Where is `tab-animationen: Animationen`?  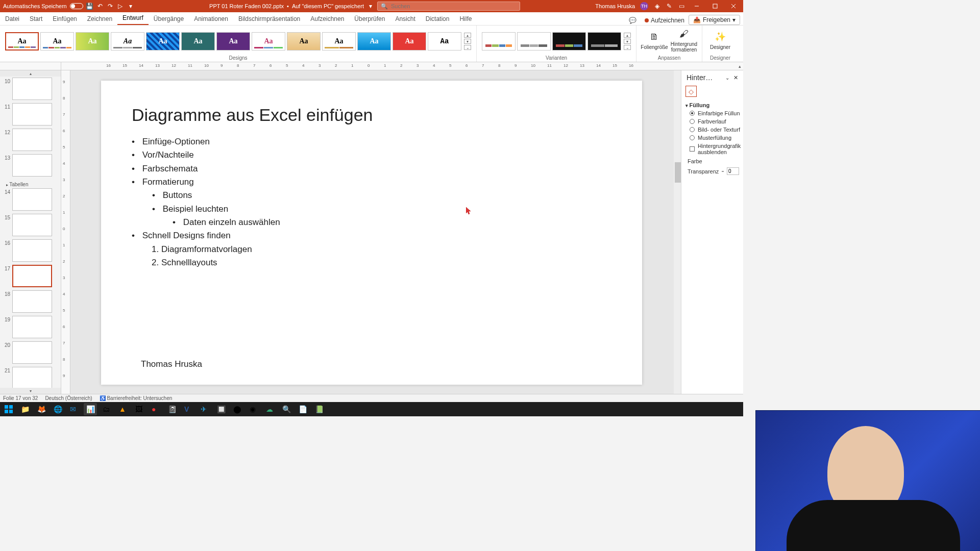
tab-animationen: Animationen is located at coordinates (211, 19).